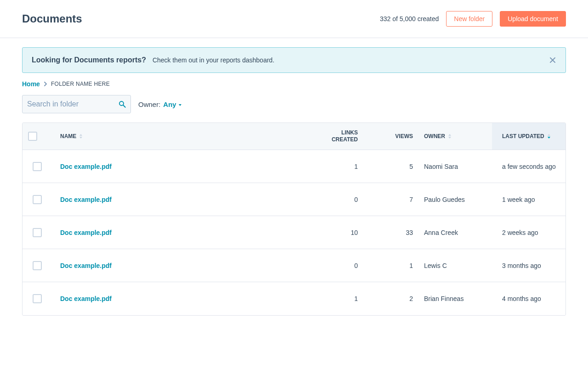 This screenshot has width=588, height=373. I want to click on owner-filter: Owner: Any, so click(160, 105).